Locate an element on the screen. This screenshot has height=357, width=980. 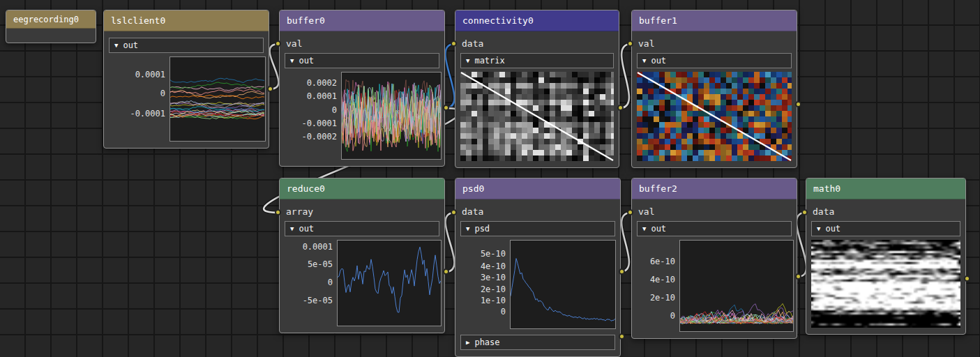
section-toggle-psd: ▼ psd is located at coordinates (538, 229).